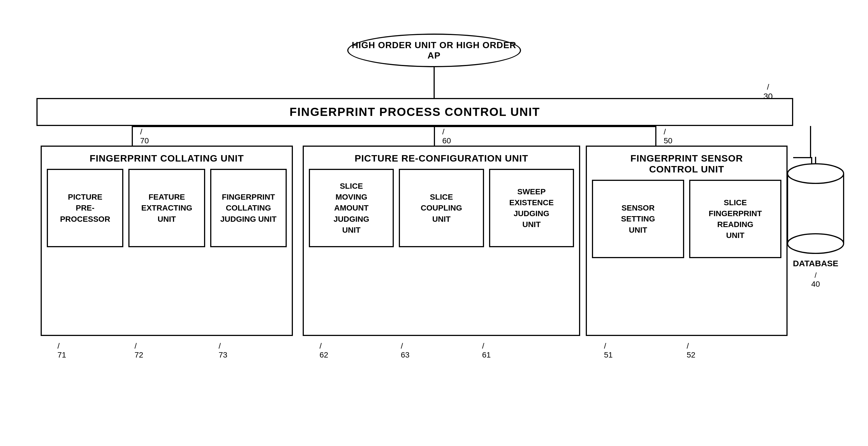 This screenshot has width=868, height=446. Describe the element at coordinates (532, 208) in the screenshot. I see `sweep-existence-label: SWEEPEXISTENCEJUDGINGUNIT` at that location.